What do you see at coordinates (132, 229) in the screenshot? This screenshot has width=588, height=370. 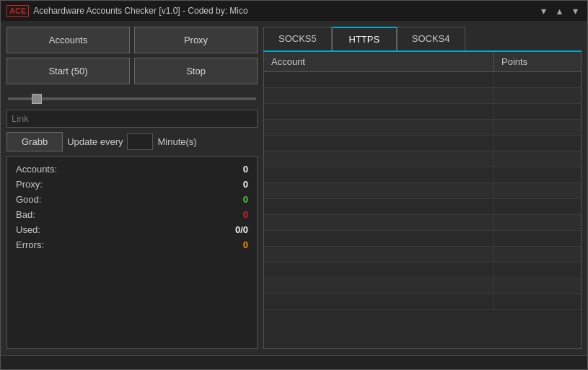 I see `stat-used: Used: 0/0` at bounding box center [132, 229].